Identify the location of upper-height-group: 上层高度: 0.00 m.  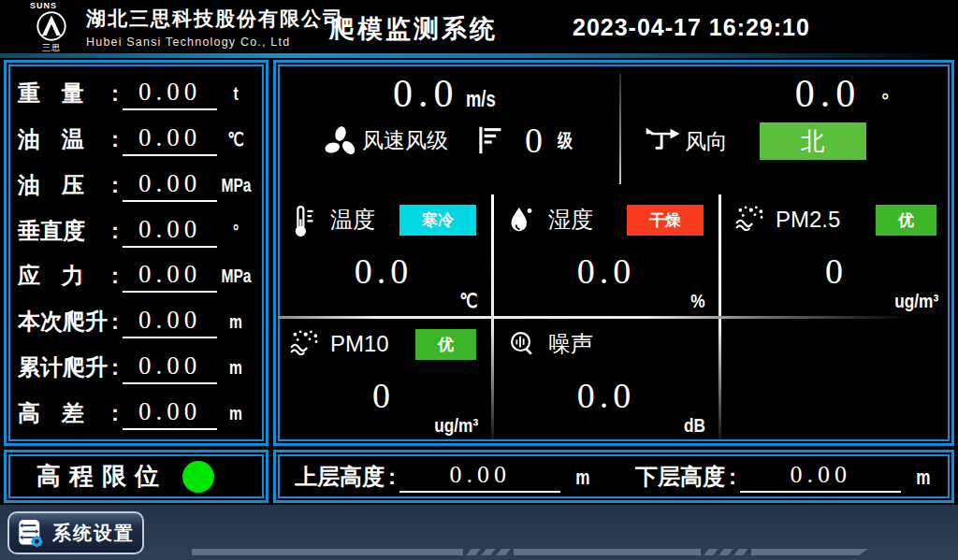
(443, 477).